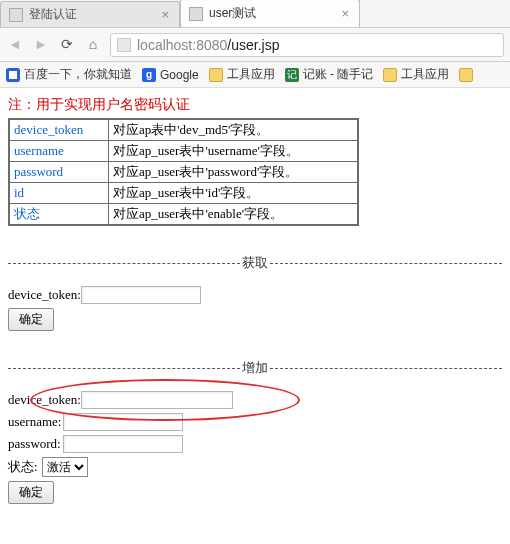  What do you see at coordinates (90, 14) in the screenshot?
I see `tab-login-auth: 登陆认证 ×` at bounding box center [90, 14].